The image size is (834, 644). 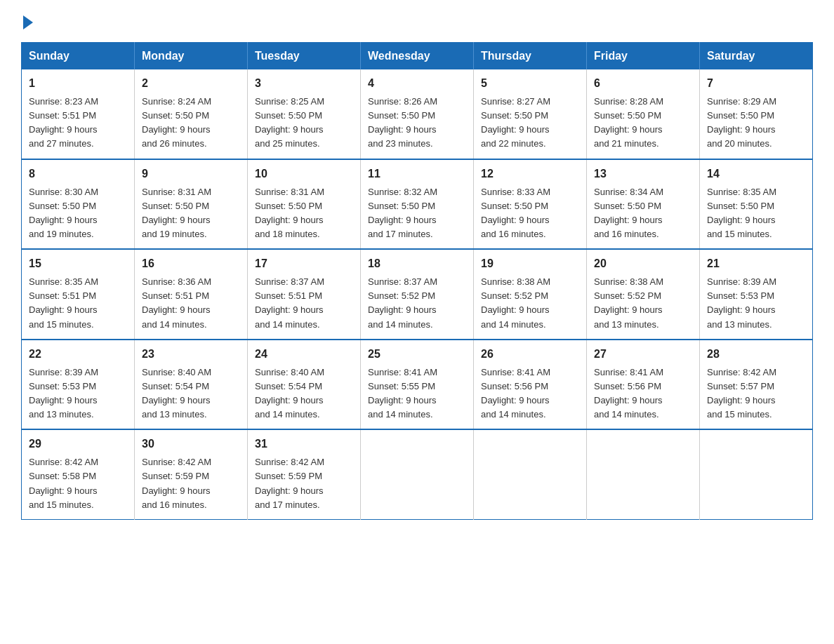 What do you see at coordinates (756, 394) in the screenshot?
I see `day-info: Sunrise: 8:42 AMSunset: 5:57 PMDaylight:…` at bounding box center [756, 394].